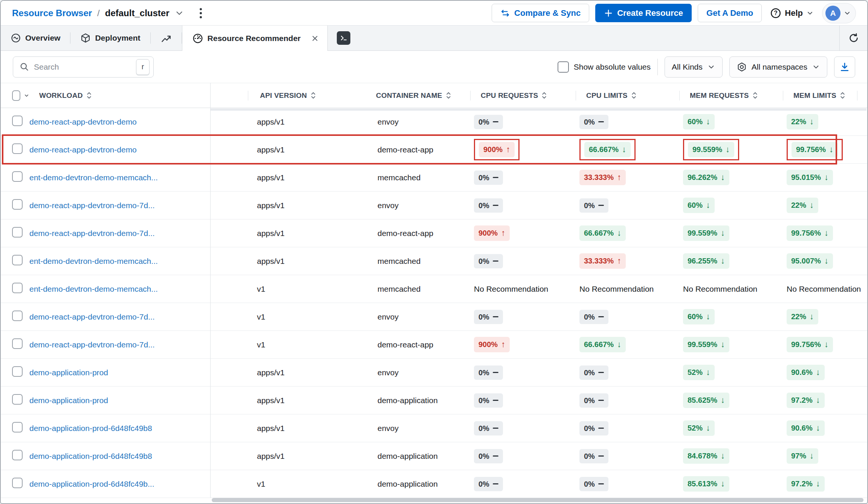 The width and height of the screenshot is (868, 504). What do you see at coordinates (792, 13) in the screenshot?
I see `help-menu: ? Help` at bounding box center [792, 13].